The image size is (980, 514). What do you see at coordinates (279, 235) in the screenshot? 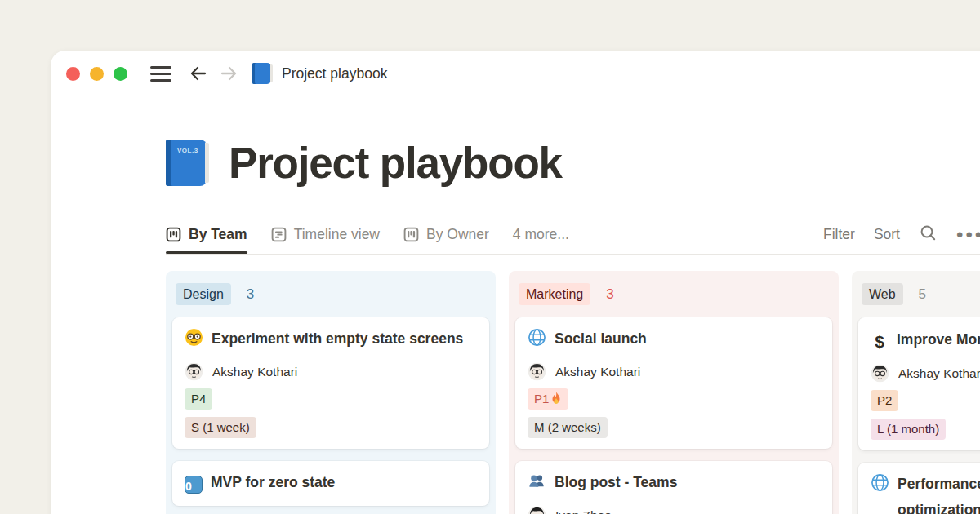
I see `timeline-view-icon` at bounding box center [279, 235].